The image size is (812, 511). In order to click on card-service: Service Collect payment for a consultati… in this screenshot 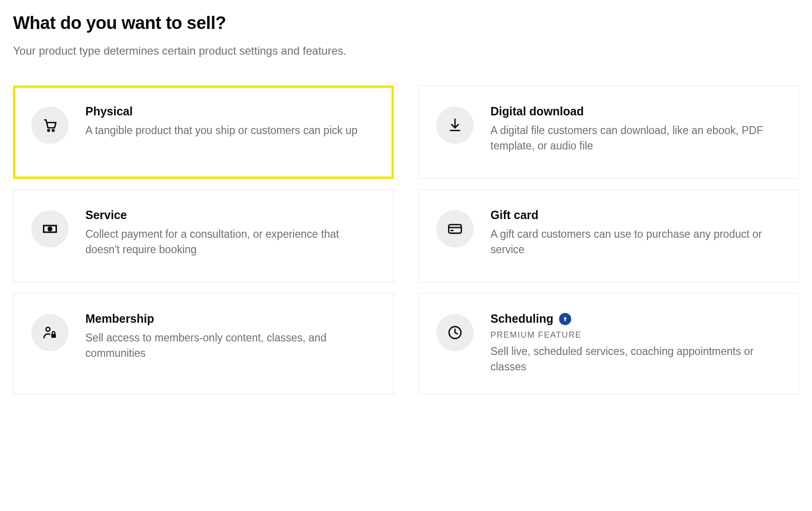, I will do `click(203, 236)`.